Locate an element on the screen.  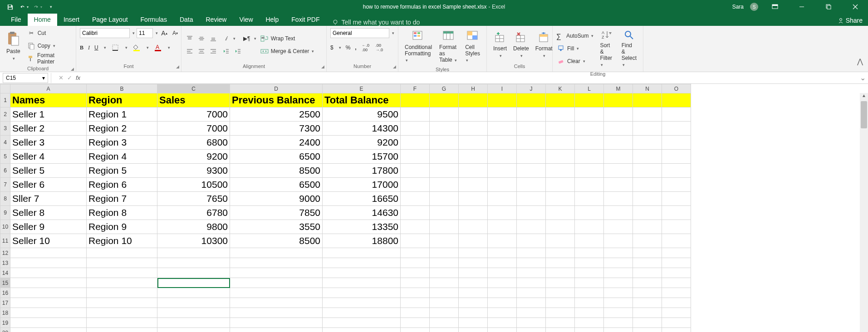
increase-indent-icon is located at coordinates (238, 51).